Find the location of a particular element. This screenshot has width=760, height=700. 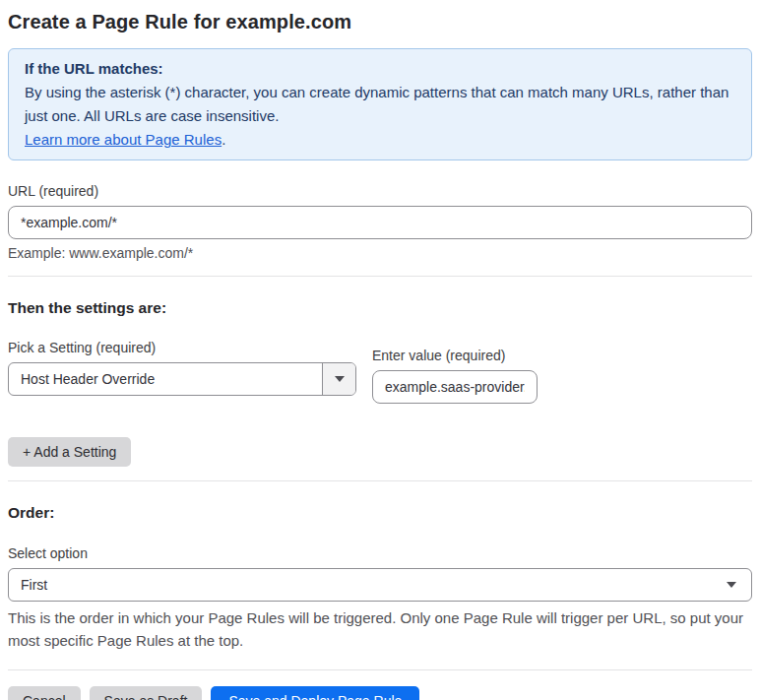

page-title: Create a Page Rule for example.com is located at coordinates (380, 22).